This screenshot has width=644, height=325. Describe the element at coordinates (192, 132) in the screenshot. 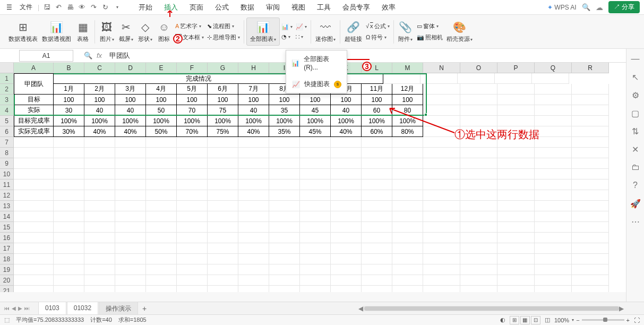

I see `cell: 70%` at that location.